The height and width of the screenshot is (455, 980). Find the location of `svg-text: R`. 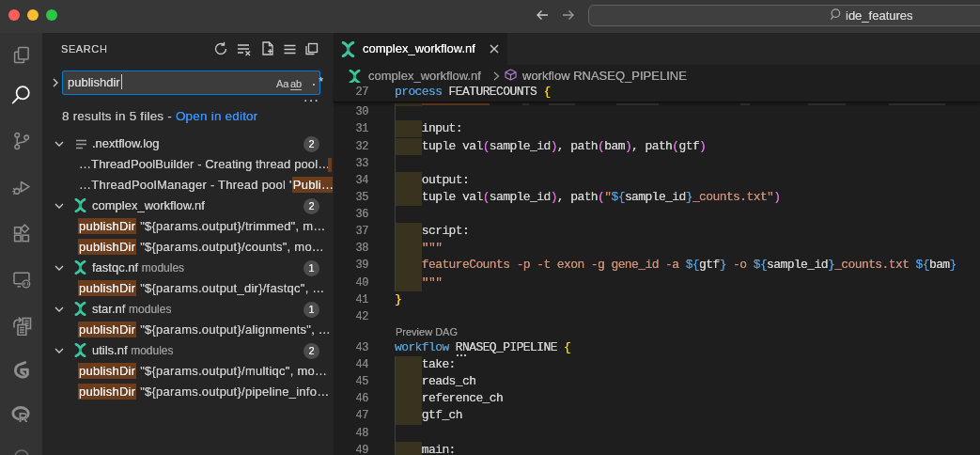

svg-text: R is located at coordinates (23, 417).